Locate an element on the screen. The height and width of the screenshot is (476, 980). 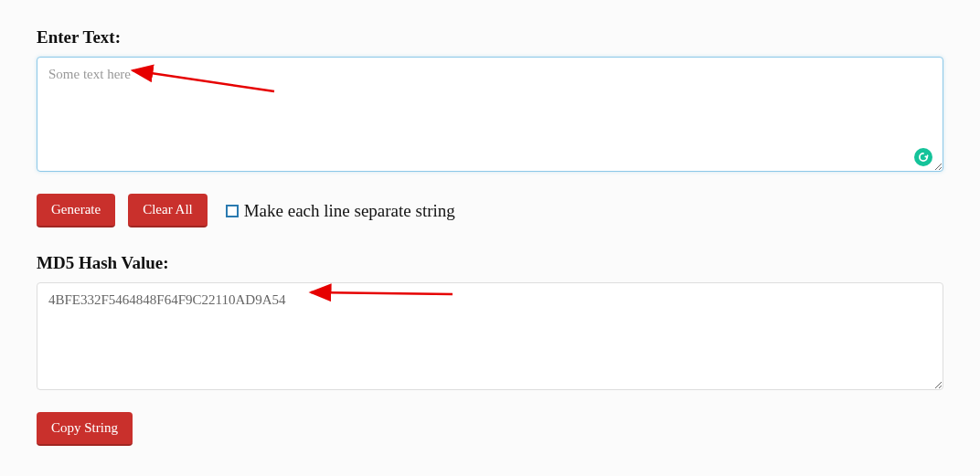
separate-lines-checkbox is located at coordinates (232, 211).